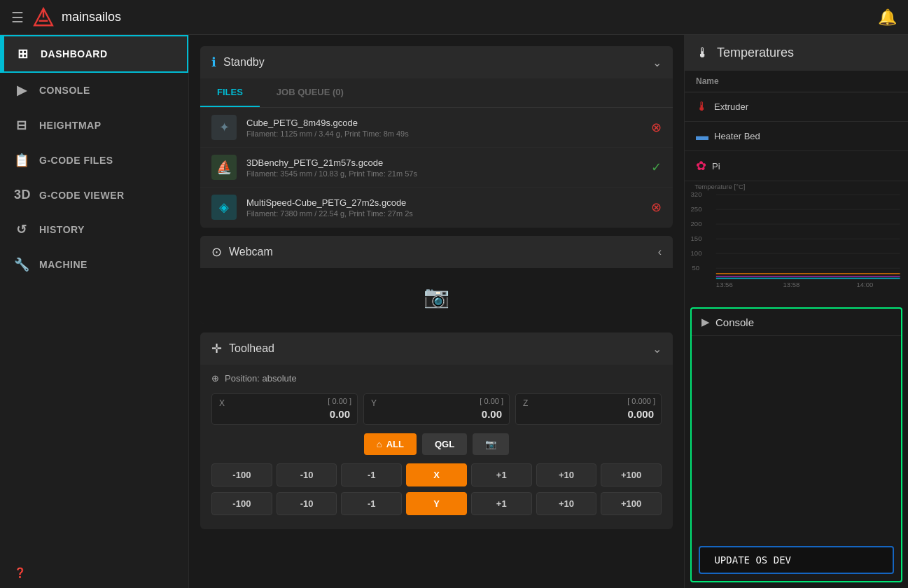 The width and height of the screenshot is (908, 588). What do you see at coordinates (310, 92) in the screenshot?
I see `tab-queue: JOB QUEUE (0)` at bounding box center [310, 92].